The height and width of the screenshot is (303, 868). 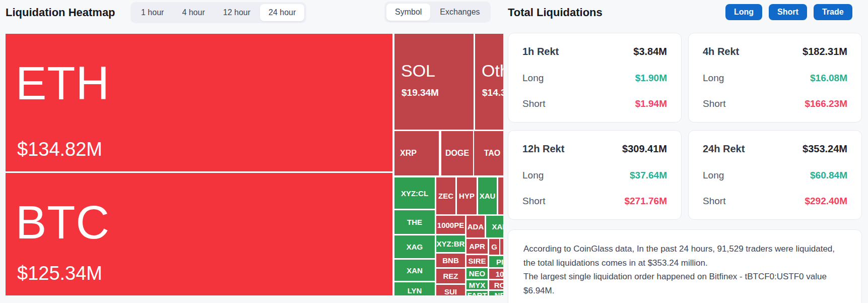 What do you see at coordinates (450, 225) in the screenshot?
I see `treemap-cell-1000pe: 1000PE` at bounding box center [450, 225].